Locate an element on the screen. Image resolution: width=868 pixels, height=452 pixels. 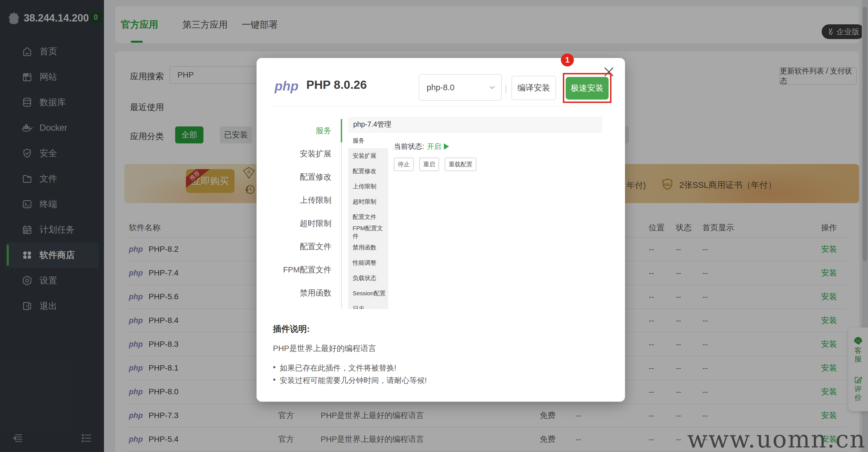
reload-config-button: 重载配置 is located at coordinates (461, 164).